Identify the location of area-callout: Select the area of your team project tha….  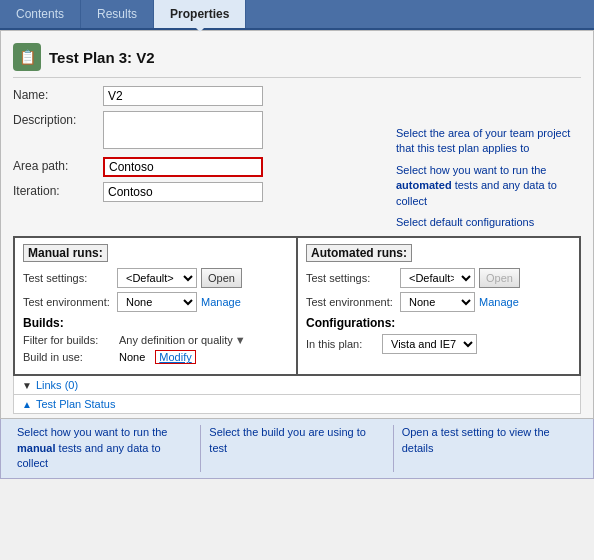
(488, 142).